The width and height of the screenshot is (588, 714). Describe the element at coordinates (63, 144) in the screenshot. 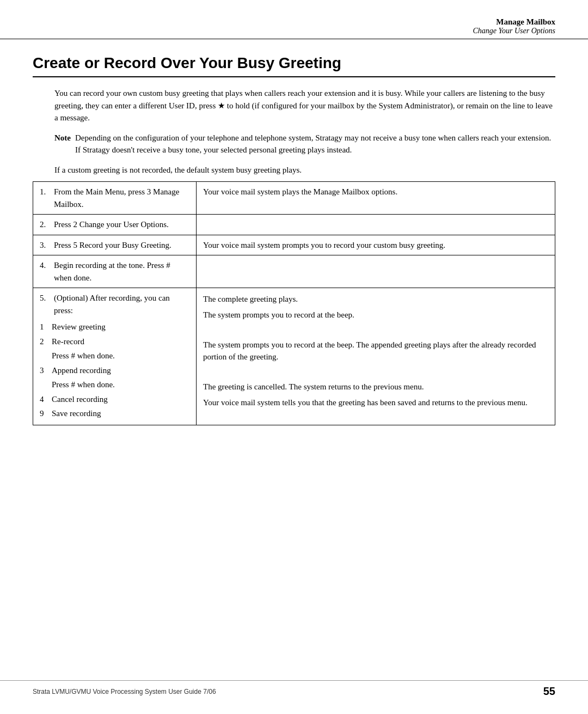

I see `note-label: Note` at that location.